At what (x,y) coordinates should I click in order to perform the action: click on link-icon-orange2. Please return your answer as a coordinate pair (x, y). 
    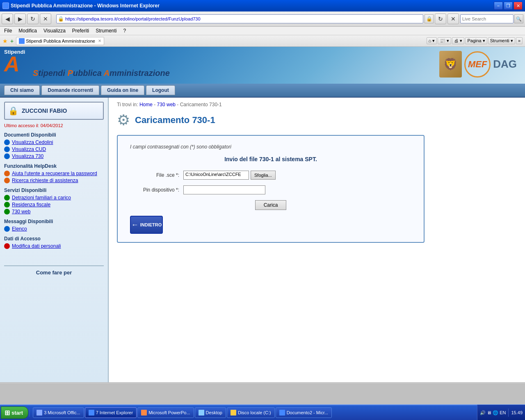
    Looking at the image, I should click on (7, 180).